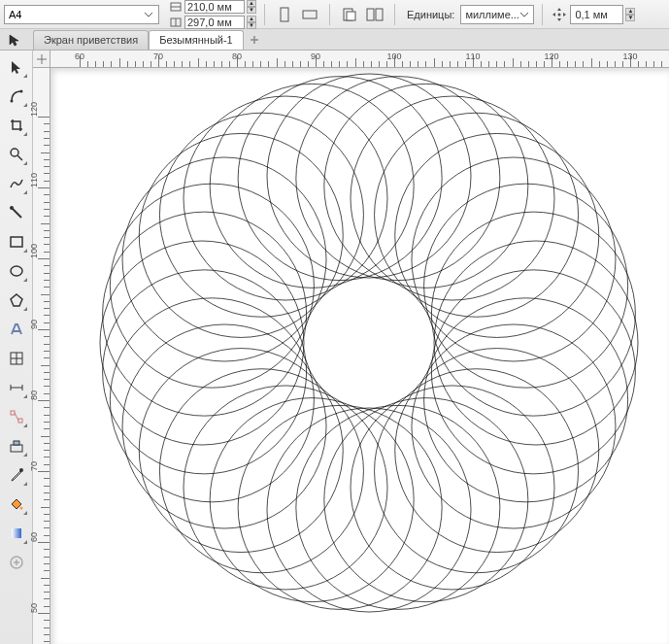  Describe the element at coordinates (34, 109) in the screenshot. I see `ruler-tick-label: 120` at that location.